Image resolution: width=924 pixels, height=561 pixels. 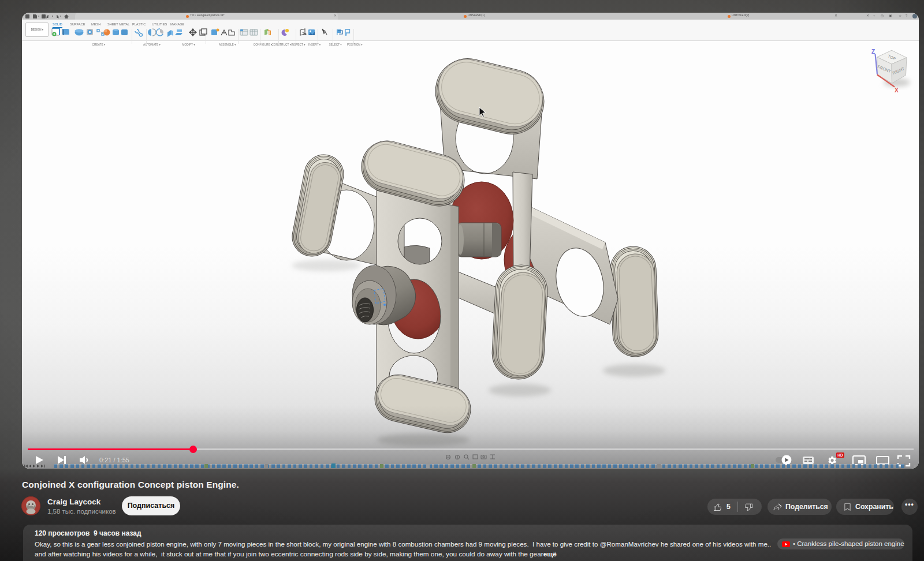 What do you see at coordinates (873, 52) in the screenshot?
I see `svg-text: Z` at bounding box center [873, 52].